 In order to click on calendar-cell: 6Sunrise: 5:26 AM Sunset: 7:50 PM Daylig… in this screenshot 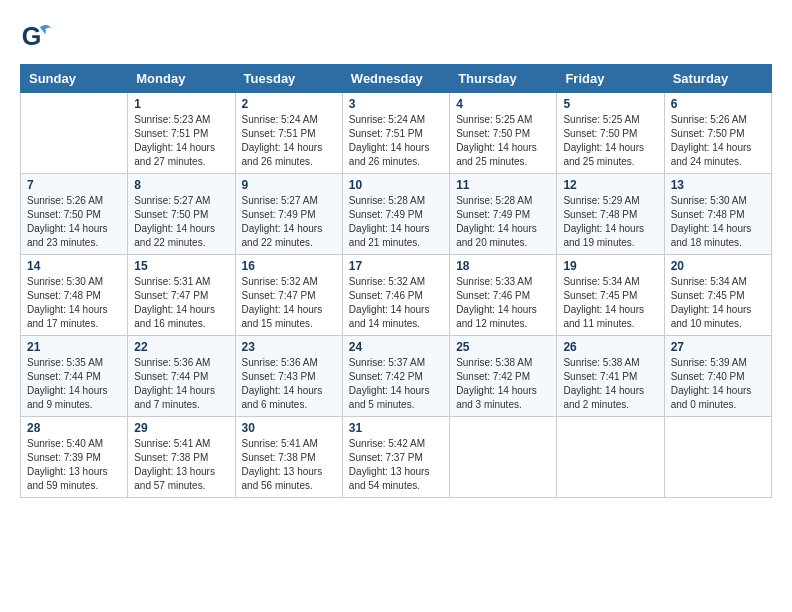, I will do `click(718, 134)`.